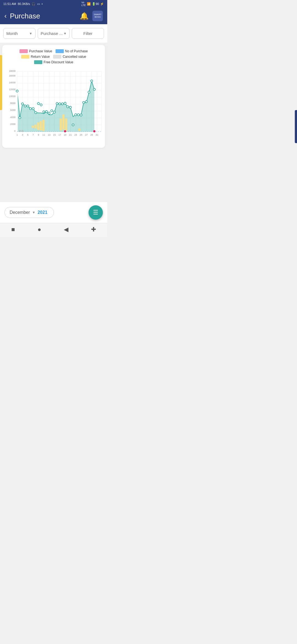  What do you see at coordinates (54, 62) in the screenshot?
I see `legend-free-discount: Free Discount Value` at bounding box center [54, 62].